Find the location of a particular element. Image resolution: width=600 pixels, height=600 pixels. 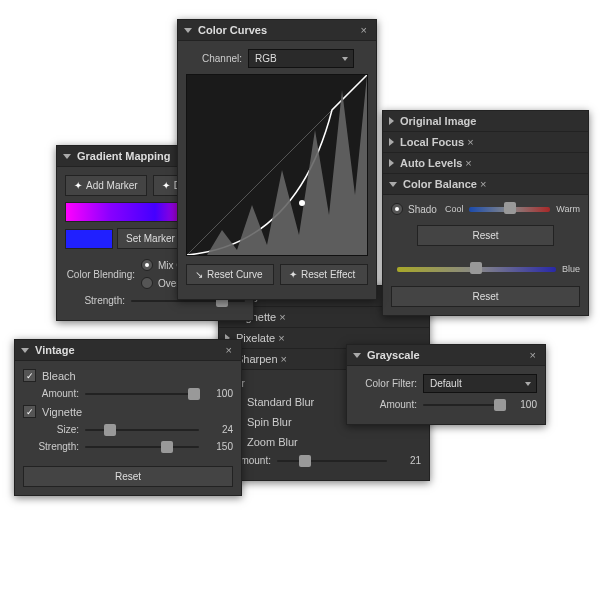

accordion-label: Sharpen is located at coordinates (257, 359).